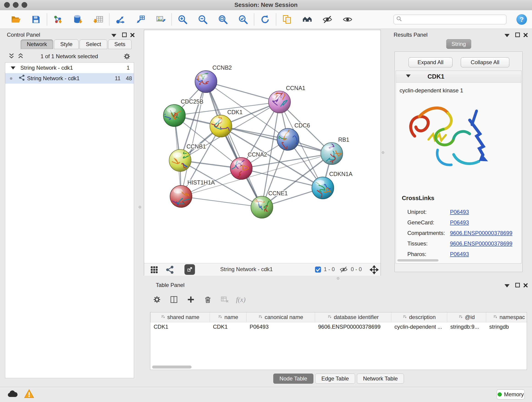 This screenshot has height=402, width=532. Describe the element at coordinates (25, 5) in the screenshot. I see `maximize-window-button` at that location.